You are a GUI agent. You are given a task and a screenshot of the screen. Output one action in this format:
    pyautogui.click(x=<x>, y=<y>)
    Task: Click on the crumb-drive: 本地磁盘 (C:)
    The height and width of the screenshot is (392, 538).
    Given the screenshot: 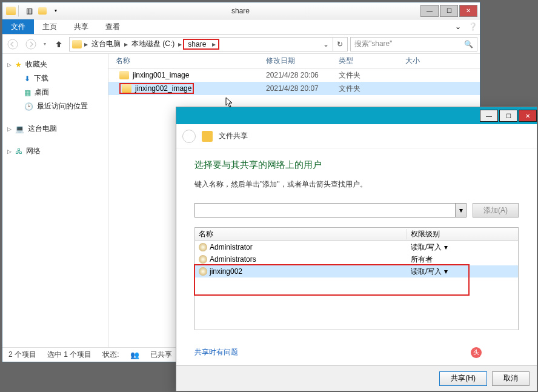 What is the action you would take?
    pyautogui.click(x=153, y=44)
    